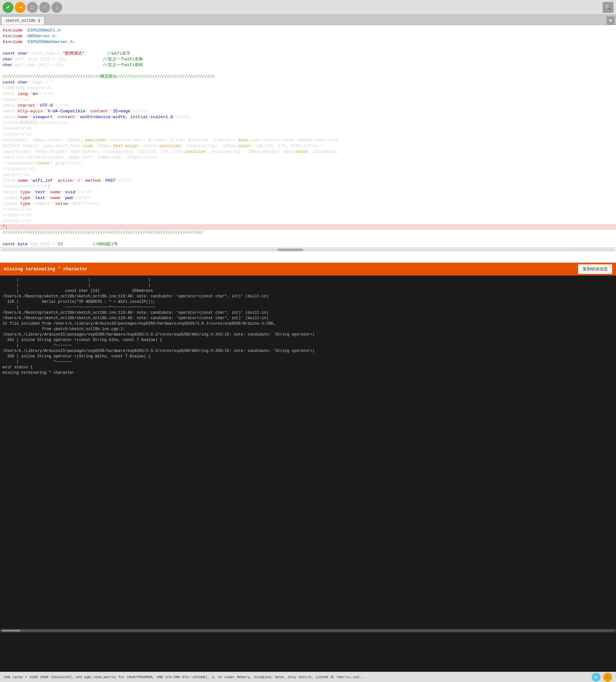 The width and height of the screenshot is (616, 682). I want to click on code-token: //wifi名字, so click(118, 53).